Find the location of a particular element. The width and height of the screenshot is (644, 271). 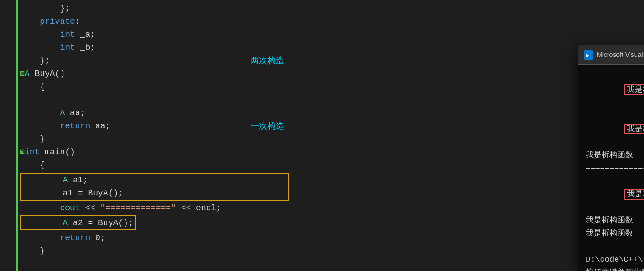

terminal-title: Microsoft Visual Studio 调试控 is located at coordinates (621, 55).